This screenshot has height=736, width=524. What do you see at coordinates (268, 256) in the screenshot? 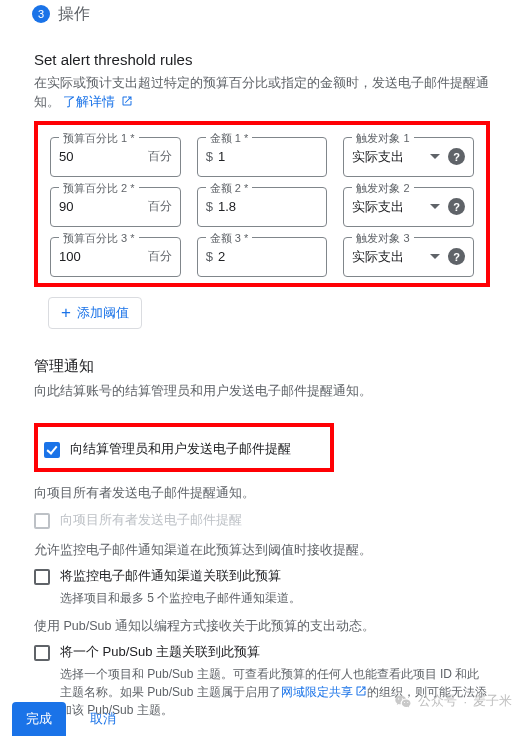
I see `amount-value: 2` at bounding box center [268, 256].